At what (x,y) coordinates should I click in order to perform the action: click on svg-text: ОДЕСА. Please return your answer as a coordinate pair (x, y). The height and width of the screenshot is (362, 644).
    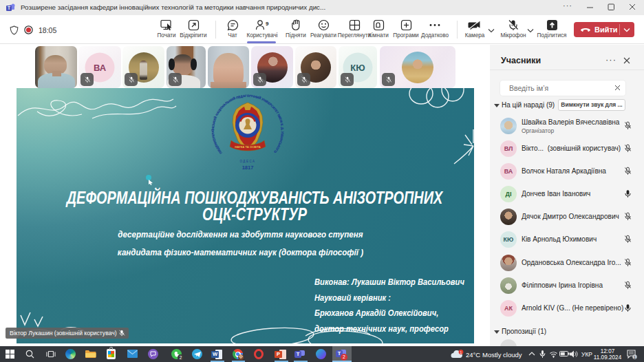
    Looking at the image, I should click on (248, 161).